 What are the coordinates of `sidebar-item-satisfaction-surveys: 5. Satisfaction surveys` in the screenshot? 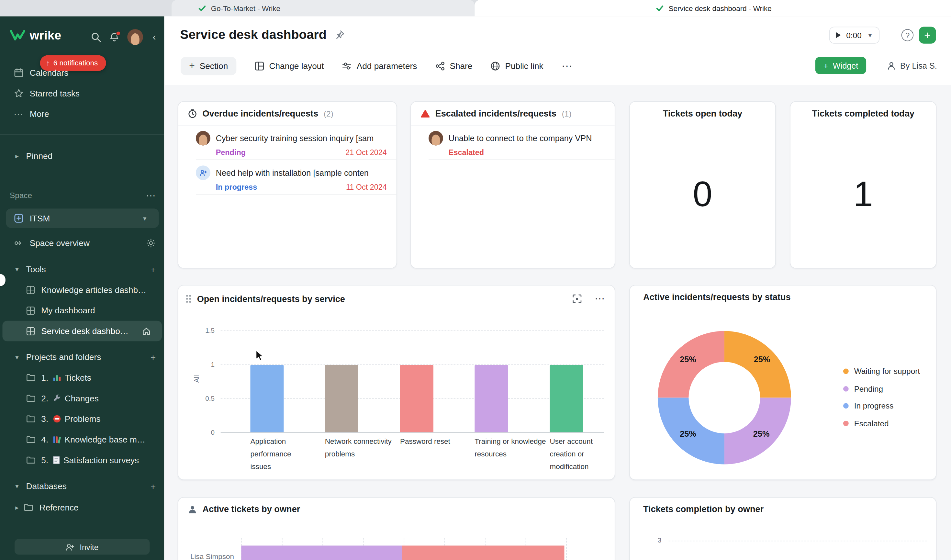 It's located at (82, 460).